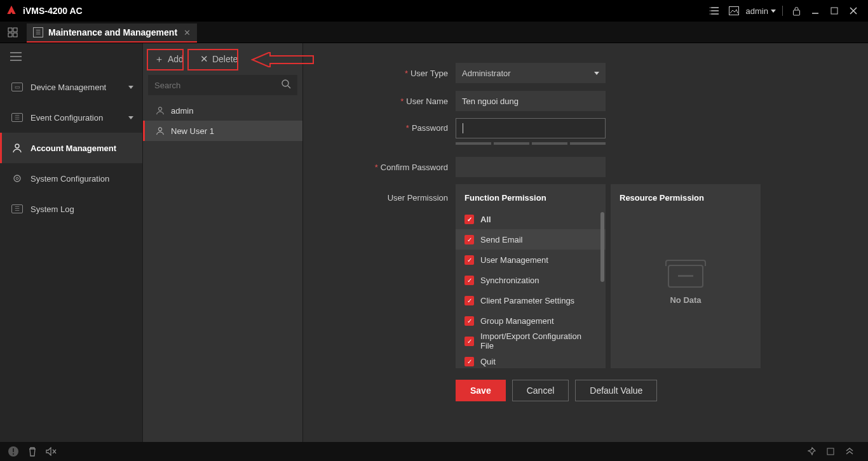 Image resolution: width=868 pixels, height=461 pixels. Describe the element at coordinates (834, 11) in the screenshot. I see `maximize-icon` at that location.